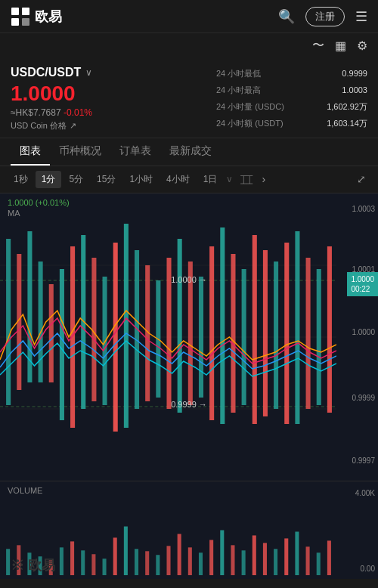  What do you see at coordinates (141, 180) in the screenshot?
I see `time-1h: 1小时` at bounding box center [141, 180].